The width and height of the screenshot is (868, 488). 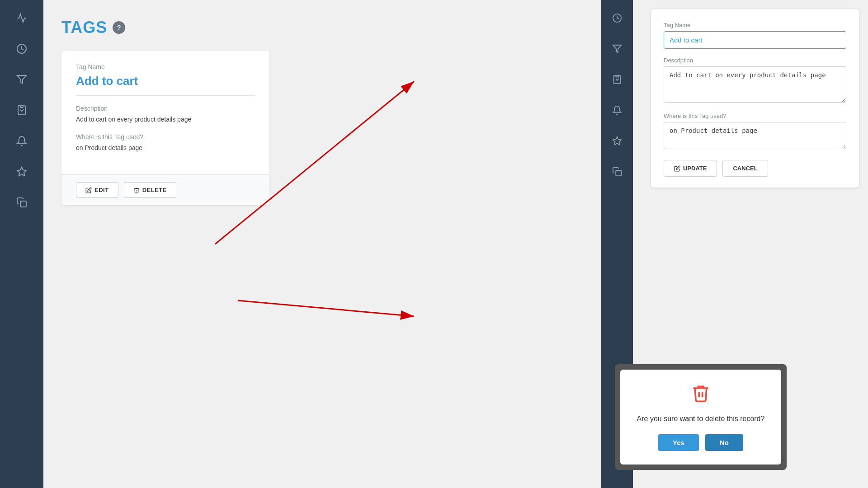 What do you see at coordinates (119, 28) in the screenshot?
I see `help-icon: ?` at bounding box center [119, 28].